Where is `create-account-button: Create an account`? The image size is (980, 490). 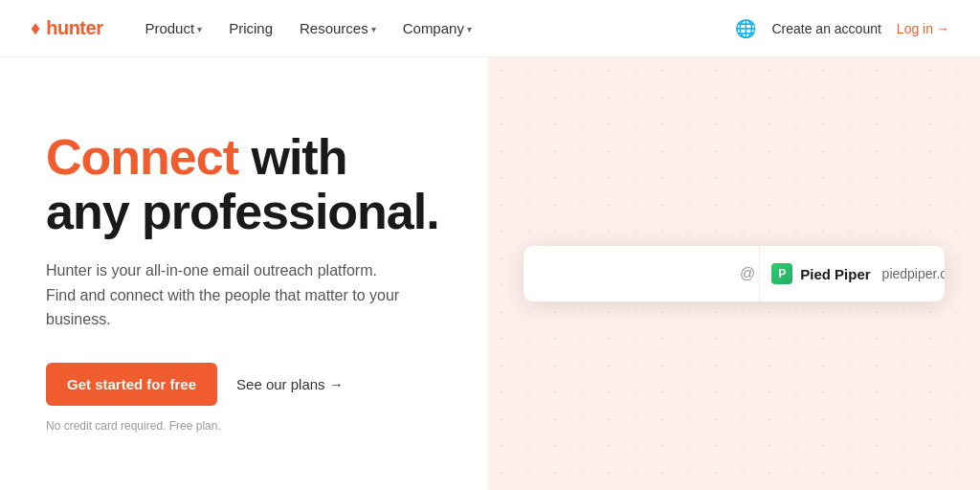 create-account-button: Create an account is located at coordinates (826, 29).